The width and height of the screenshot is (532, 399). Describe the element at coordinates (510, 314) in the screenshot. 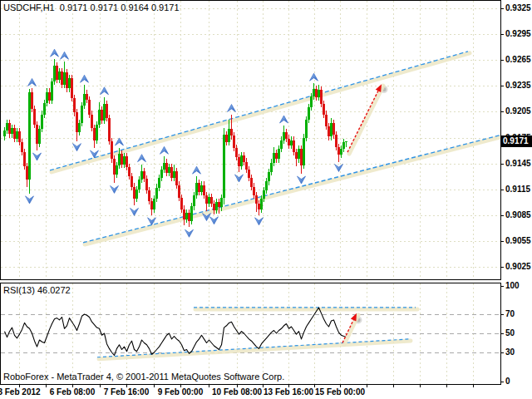

I see `rsi-axis-label: 70` at that location.